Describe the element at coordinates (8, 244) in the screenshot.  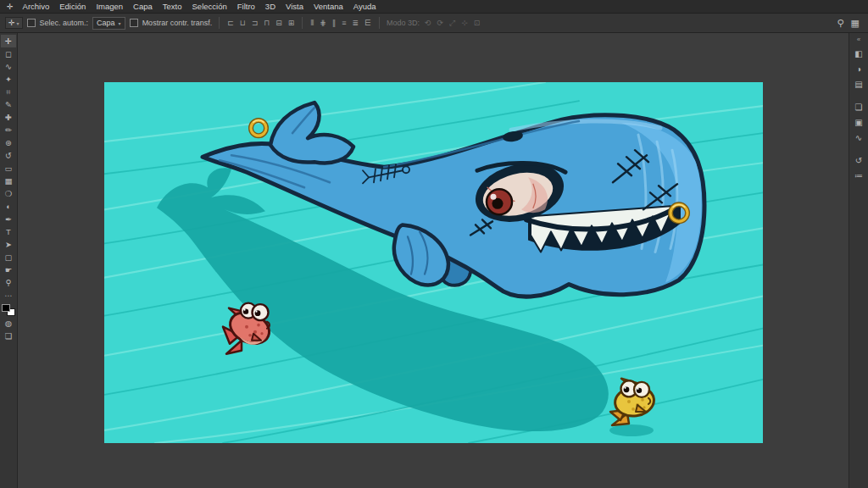
I see `path-selection-tool: ➤` at that location.